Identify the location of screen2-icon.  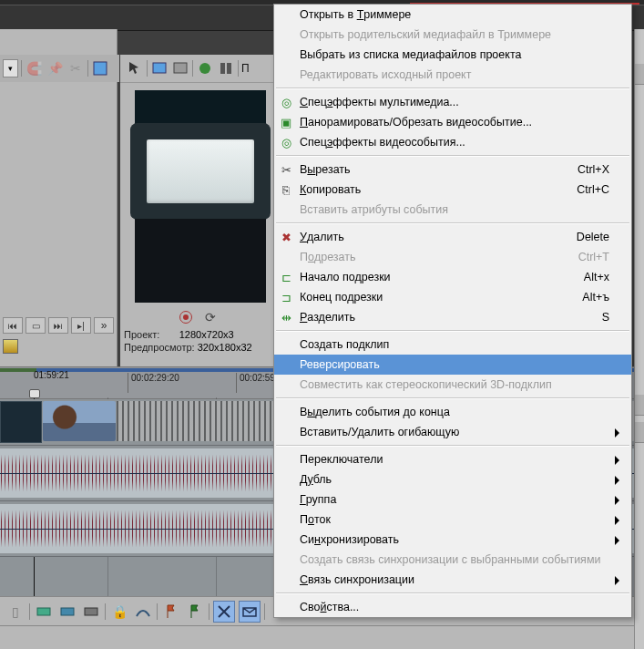
(180, 68).